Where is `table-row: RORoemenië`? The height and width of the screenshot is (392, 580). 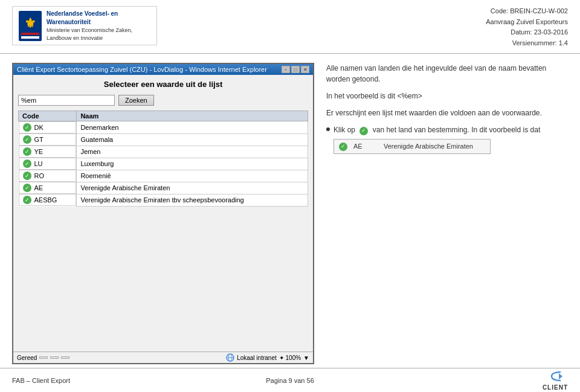 table-row: RORoemenië is located at coordinates (163, 176).